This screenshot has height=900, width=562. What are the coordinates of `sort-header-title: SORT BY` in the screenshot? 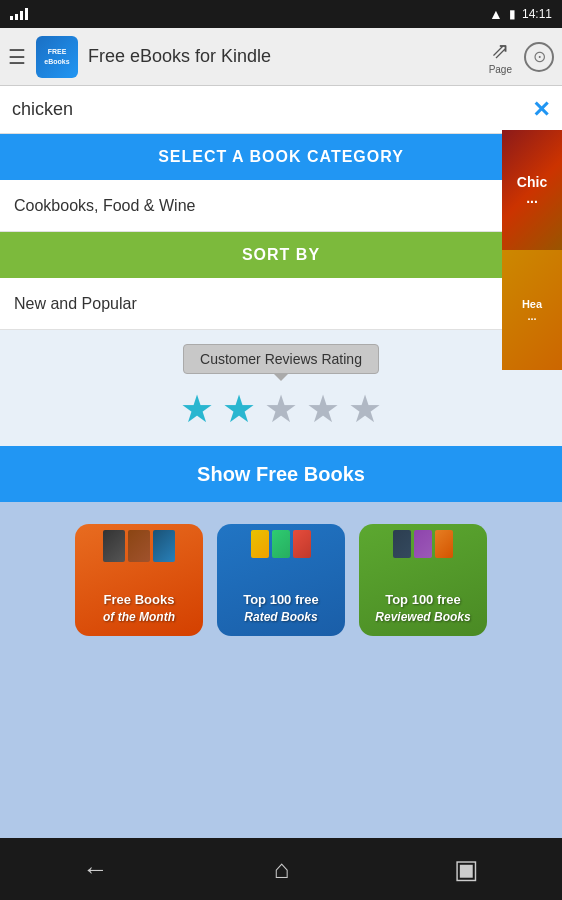 It's located at (281, 255).